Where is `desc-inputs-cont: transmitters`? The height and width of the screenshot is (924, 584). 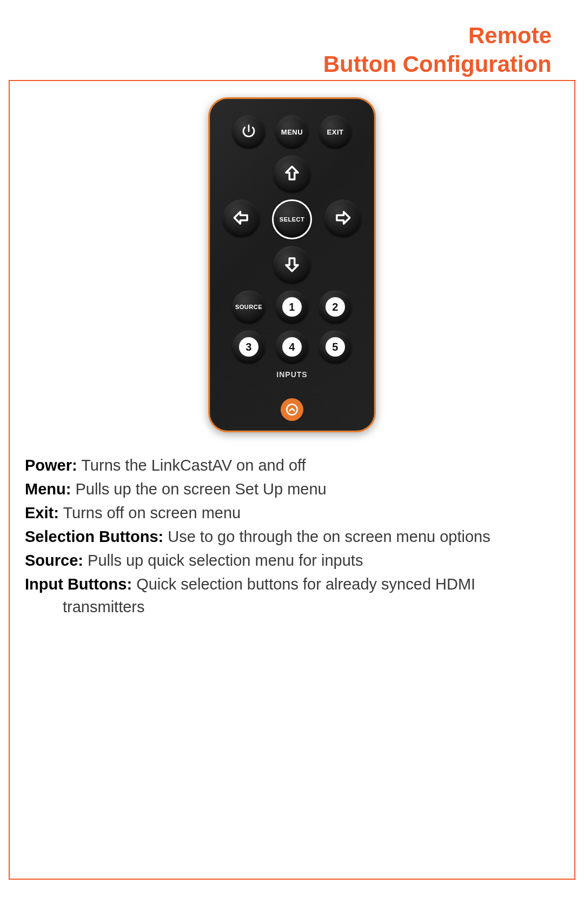 desc-inputs-cont: transmitters is located at coordinates (289, 607).